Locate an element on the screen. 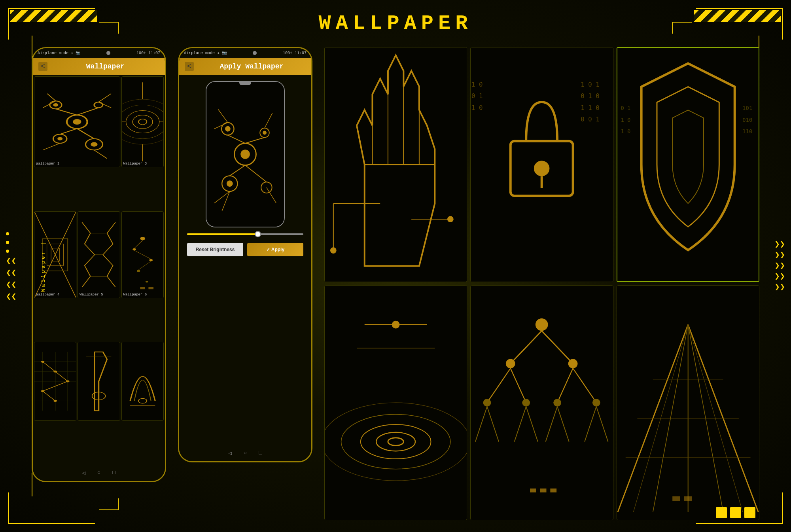  wallpaper-thumb-1: Wallpaper 1 is located at coordinates (77, 122).